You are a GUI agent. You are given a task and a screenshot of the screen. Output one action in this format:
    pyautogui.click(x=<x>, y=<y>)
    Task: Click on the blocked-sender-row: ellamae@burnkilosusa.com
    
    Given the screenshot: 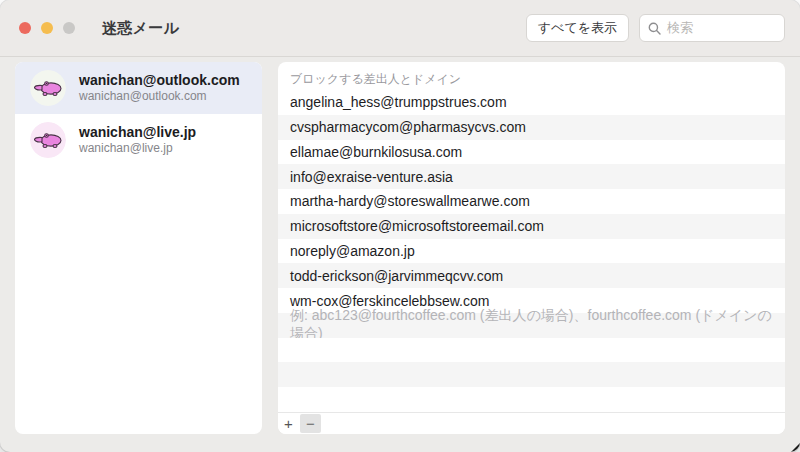 What is the action you would take?
    pyautogui.click(x=532, y=152)
    